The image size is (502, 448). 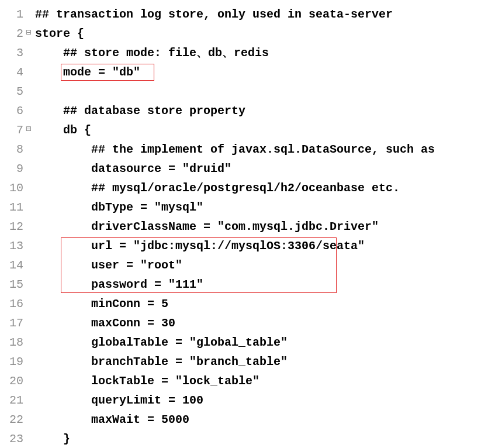 I want to click on line-number: 21, so click(x=13, y=400).